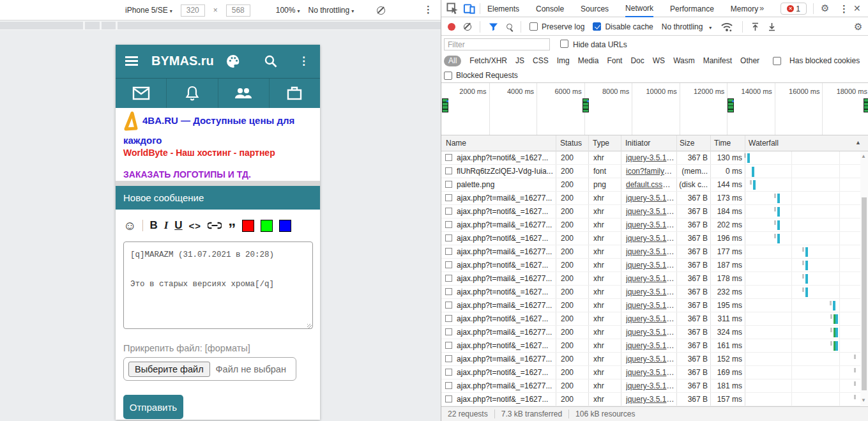 This screenshot has height=421, width=868. Describe the element at coordinates (469, 9) in the screenshot. I see `device-toolbar-icon` at that location.